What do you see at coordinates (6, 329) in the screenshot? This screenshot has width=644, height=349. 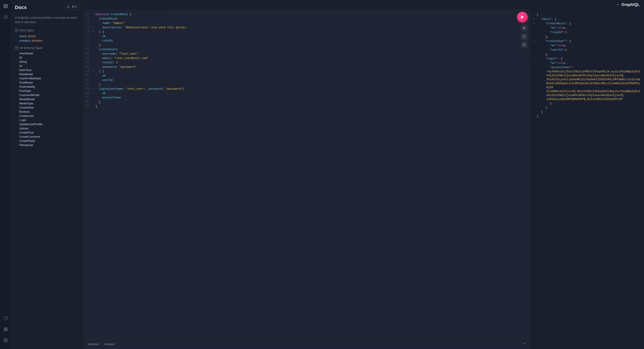 I see `shortcut-icon` at bounding box center [6, 329].